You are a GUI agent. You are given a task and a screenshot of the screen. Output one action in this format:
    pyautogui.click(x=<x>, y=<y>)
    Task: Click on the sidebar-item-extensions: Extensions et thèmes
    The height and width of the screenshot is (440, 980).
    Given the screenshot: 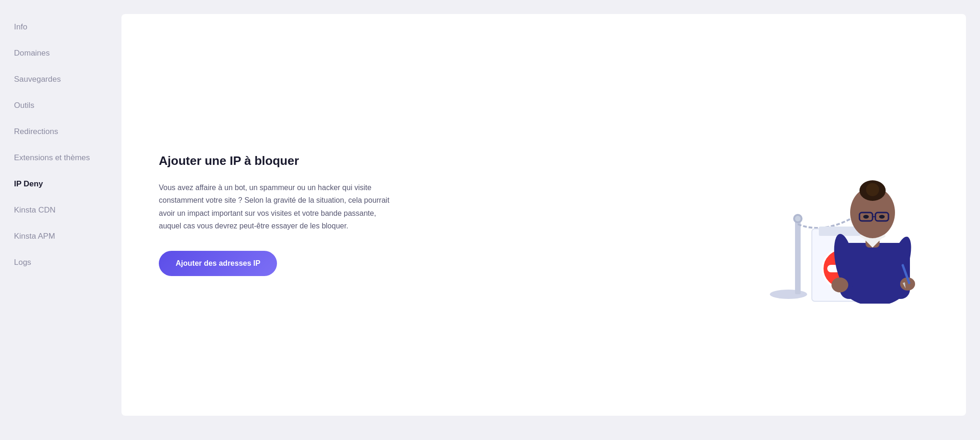 What is the action you would take?
    pyautogui.click(x=61, y=158)
    